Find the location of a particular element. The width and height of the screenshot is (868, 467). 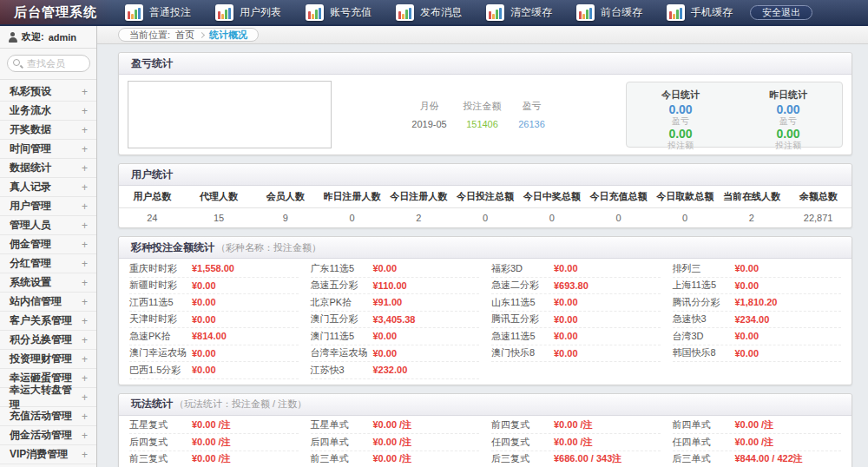

sidebar-menu-item: 用户管理 + is located at coordinates (49, 207).